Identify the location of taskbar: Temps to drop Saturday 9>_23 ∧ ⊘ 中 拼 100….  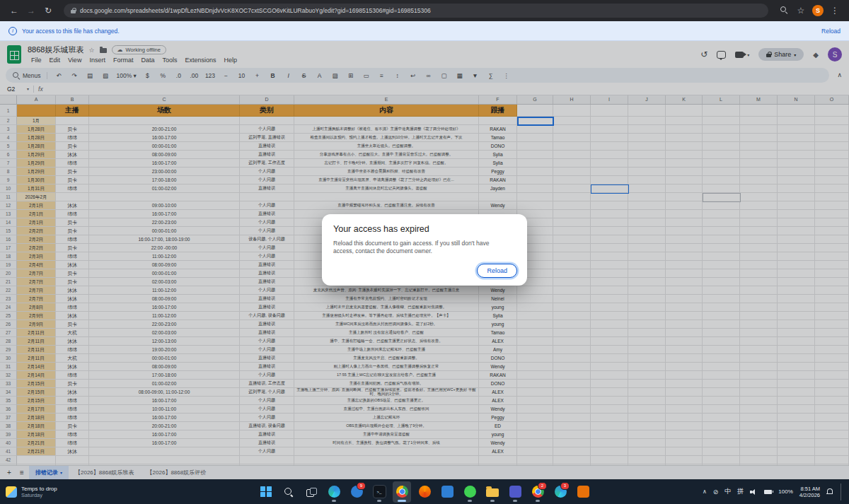
(424, 492).